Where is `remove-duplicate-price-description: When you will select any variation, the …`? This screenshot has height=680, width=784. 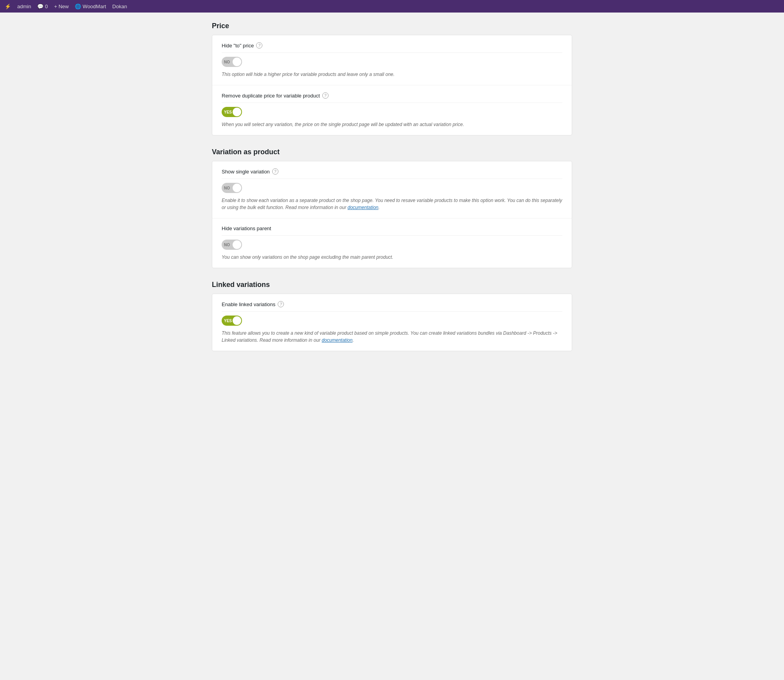
remove-duplicate-price-description: When you will select any variation, the … is located at coordinates (392, 124).